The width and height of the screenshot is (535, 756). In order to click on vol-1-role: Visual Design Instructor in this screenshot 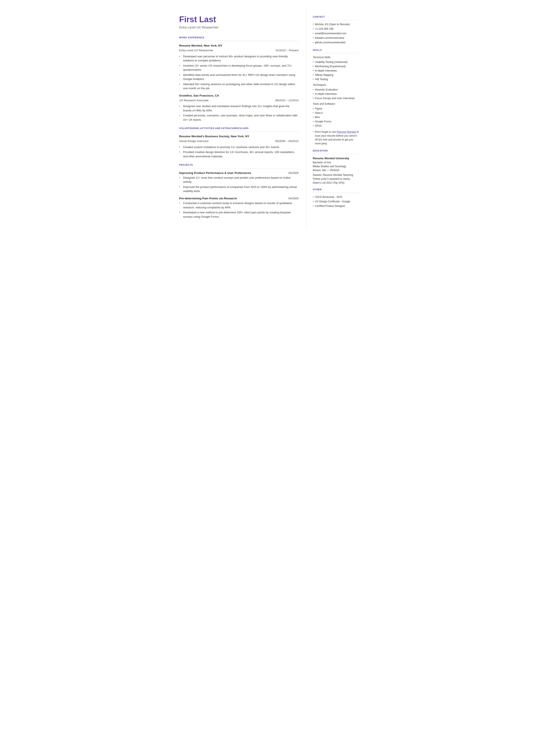, I will do `click(194, 141)`.